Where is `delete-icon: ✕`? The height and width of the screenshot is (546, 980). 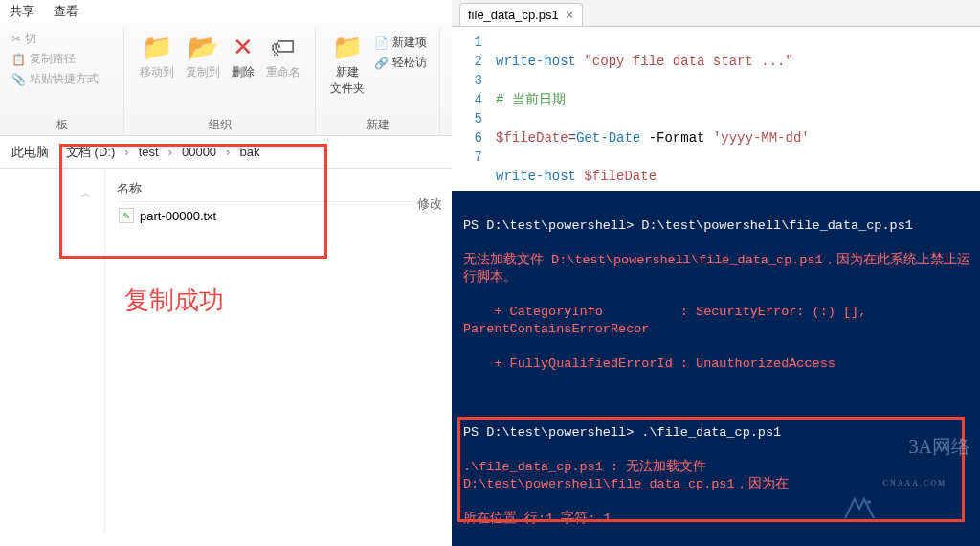 delete-icon: ✕ is located at coordinates (243, 48).